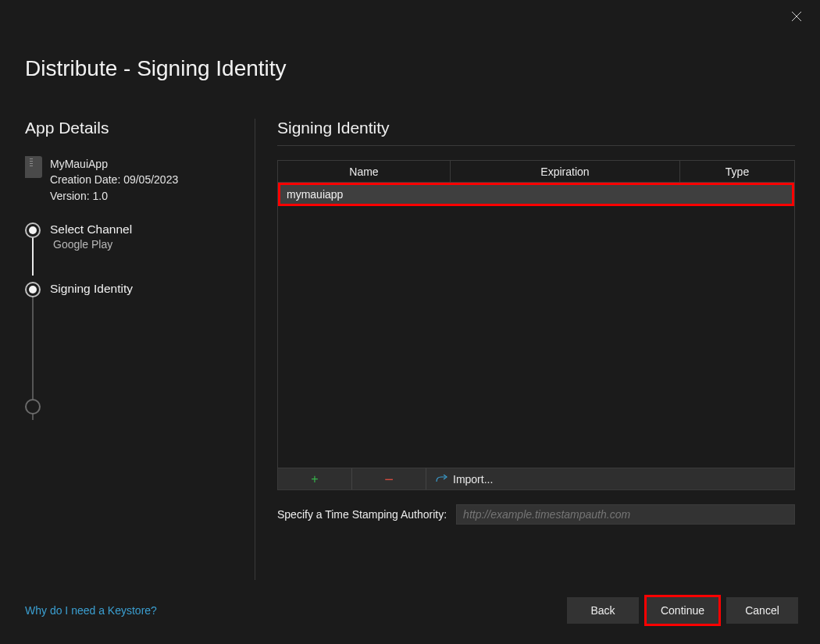  I want to click on section-title: Signing Identity, so click(536, 133).